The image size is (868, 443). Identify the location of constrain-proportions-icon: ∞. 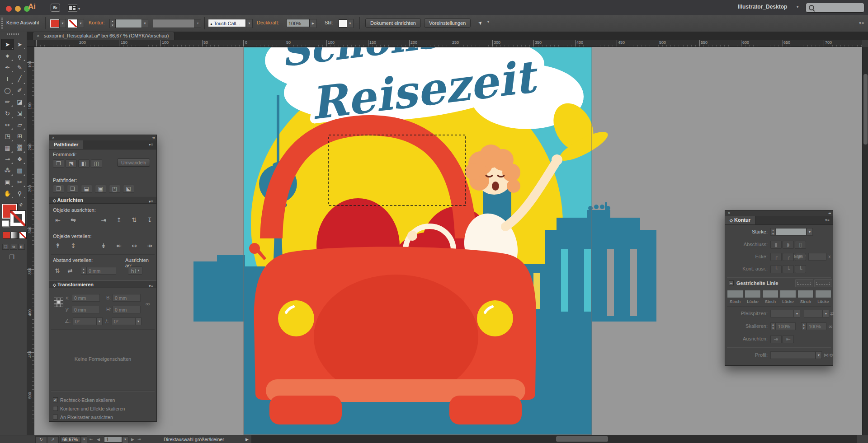
(148, 304).